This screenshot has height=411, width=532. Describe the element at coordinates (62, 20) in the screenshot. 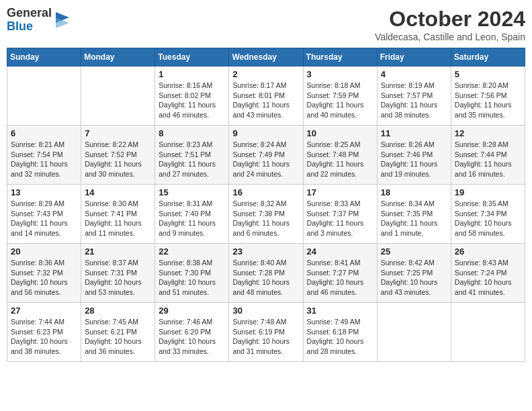

I see `logo-flag-icon` at that location.